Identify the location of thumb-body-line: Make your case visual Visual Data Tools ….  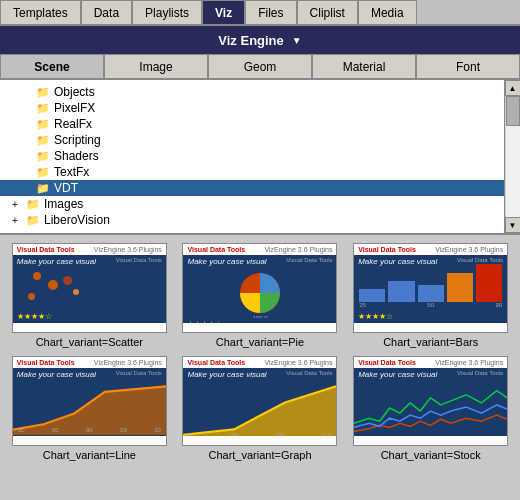
(90, 402).